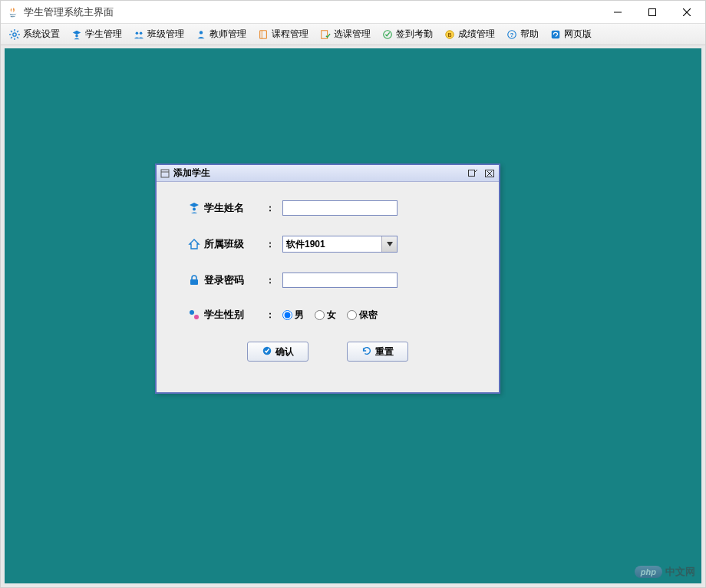 Image resolution: width=706 pixels, height=588 pixels. Describe the element at coordinates (362, 315) in the screenshot. I see `radio-secret: 保密` at that location.